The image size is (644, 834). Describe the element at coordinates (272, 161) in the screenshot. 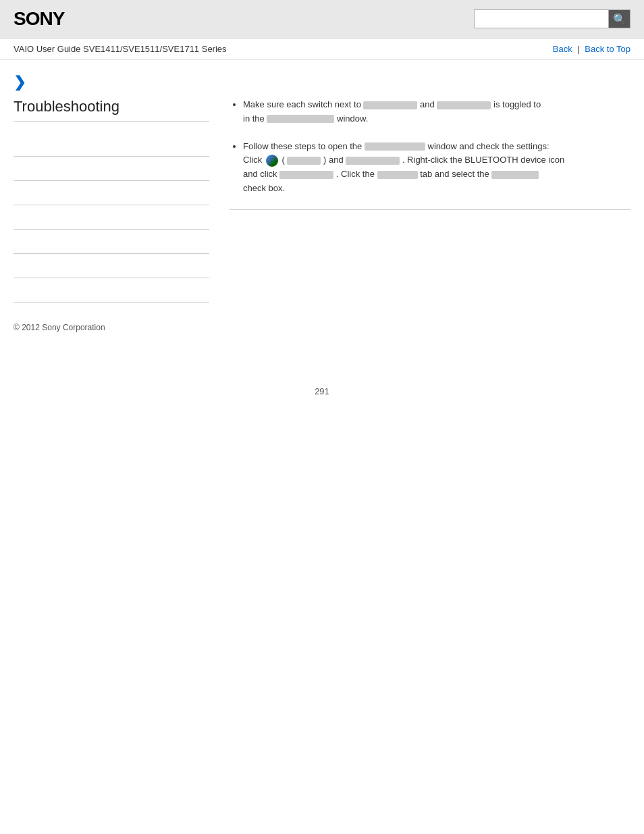

I see `windows-start-icon` at that location.